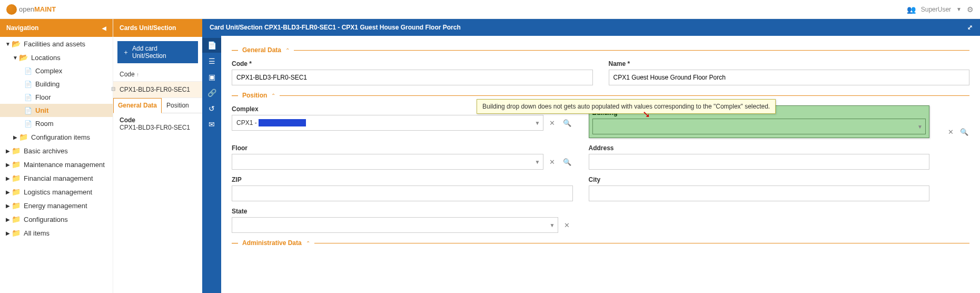  Describe the element at coordinates (56, 137) in the screenshot. I see `nav-config-items: ▶📁Configuration items` at that location.